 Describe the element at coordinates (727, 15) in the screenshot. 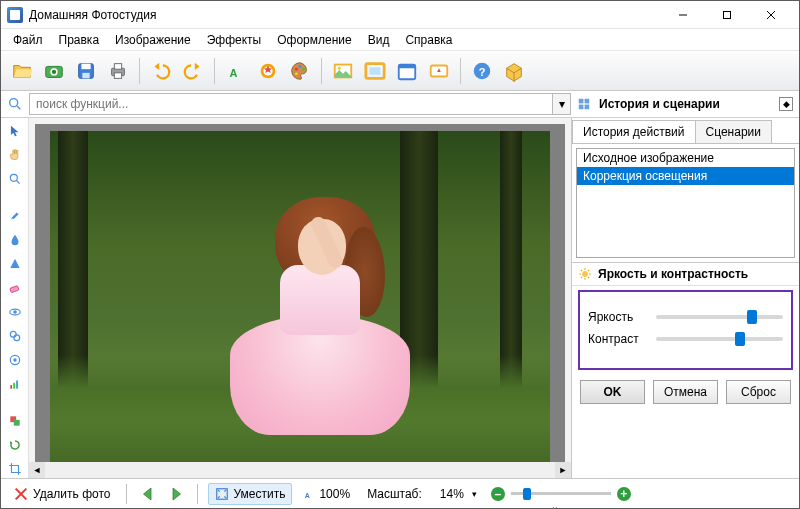

I see `window-maximize-button` at that location.